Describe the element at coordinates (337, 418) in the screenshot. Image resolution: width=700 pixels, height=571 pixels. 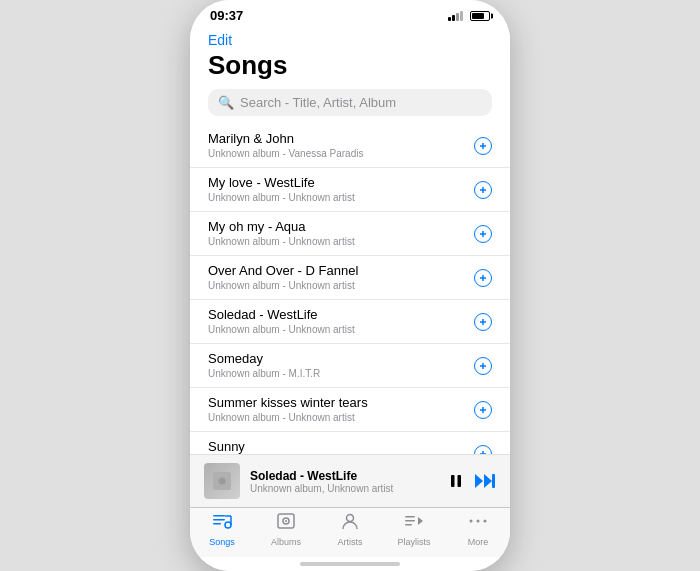
I see `song-subtitle-6: Unknown album - Unknown artist` at that location.